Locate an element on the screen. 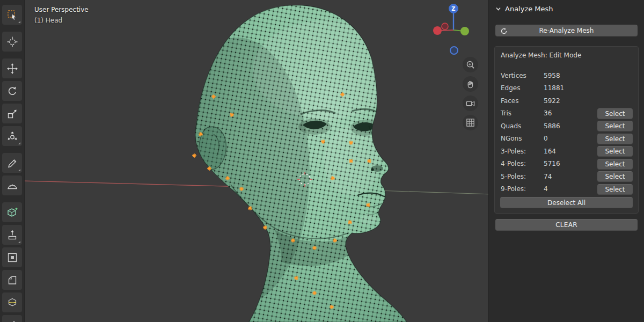  select-5-poles-button: Select is located at coordinates (615, 177).